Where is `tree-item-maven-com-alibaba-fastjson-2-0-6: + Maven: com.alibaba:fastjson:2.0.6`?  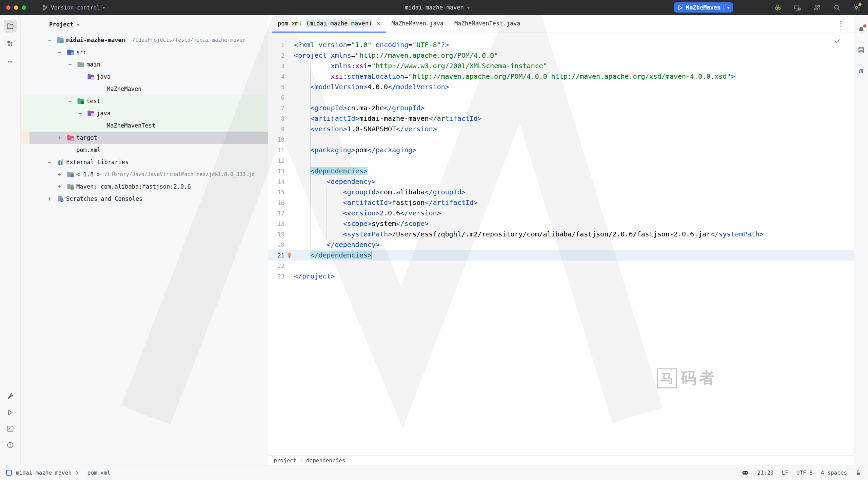 tree-item-maven-com-alibaba-fastjson-2-0-6: + Maven: com.alibaba:fastjson:2.0.6 is located at coordinates (144, 187).